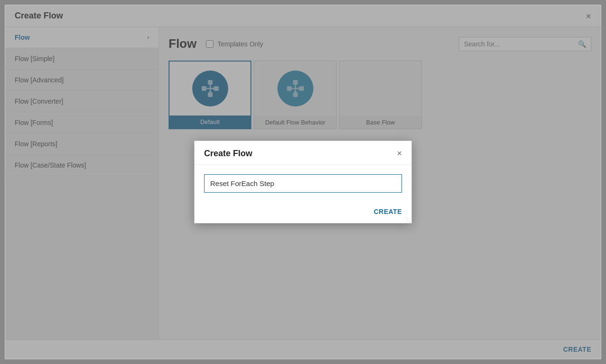 The width and height of the screenshot is (606, 364). I want to click on inner-dialog-title: Create Flow, so click(228, 153).